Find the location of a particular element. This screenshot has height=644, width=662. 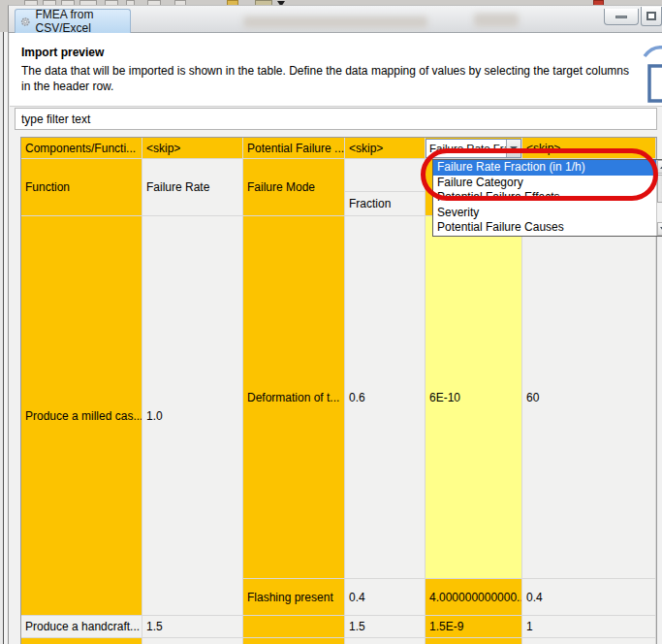

cell-failure-mode: Failure Mode is located at coordinates (295, 188).